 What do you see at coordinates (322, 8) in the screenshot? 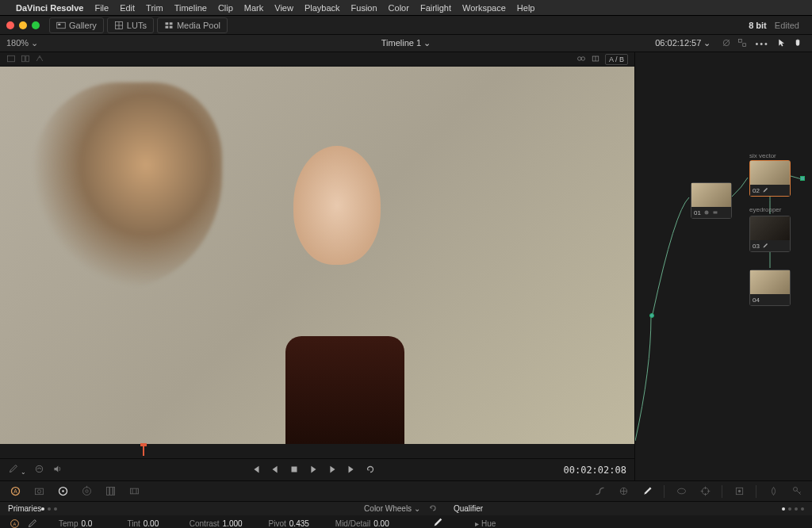
I see `menu-playback: Playback` at bounding box center [322, 8].